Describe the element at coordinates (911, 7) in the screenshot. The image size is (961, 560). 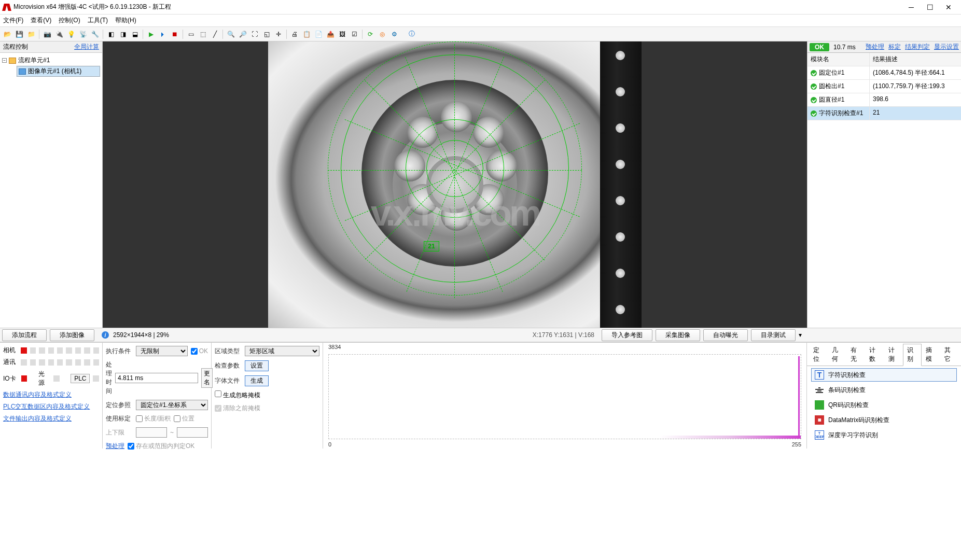
I see `minimize-button: ─` at that location.